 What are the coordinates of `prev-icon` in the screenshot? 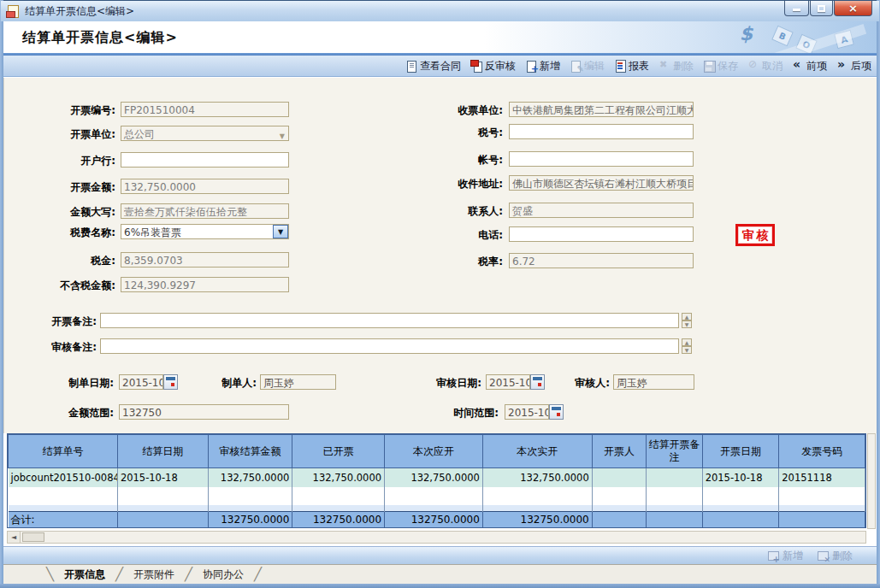 It's located at (798, 66).